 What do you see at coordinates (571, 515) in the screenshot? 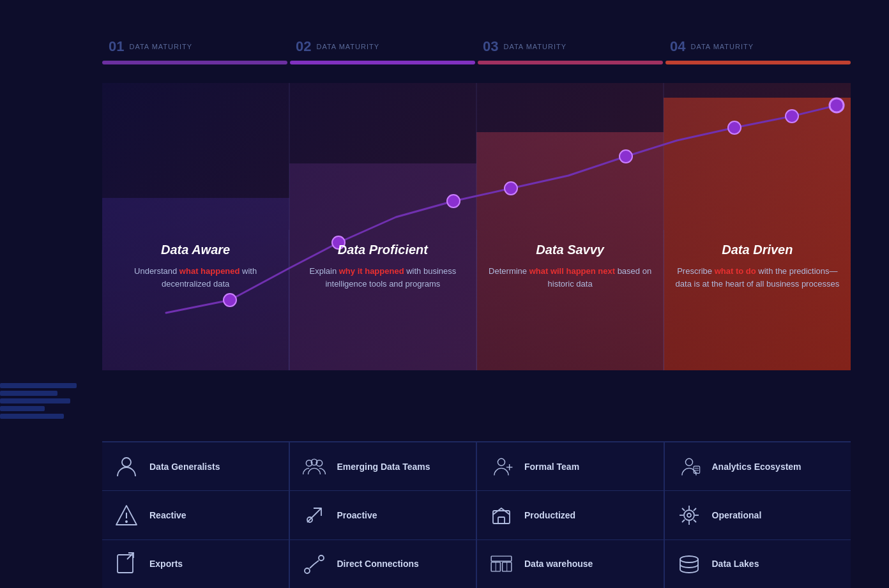
I see `attr-col-3: Formal Team Productized` at bounding box center [571, 515].